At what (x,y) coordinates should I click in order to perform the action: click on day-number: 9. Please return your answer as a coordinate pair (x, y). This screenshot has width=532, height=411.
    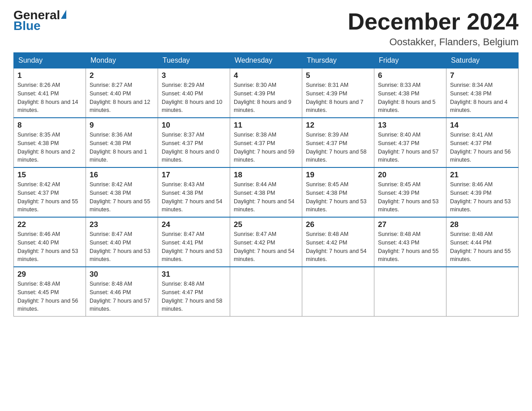
    Looking at the image, I should click on (122, 125).